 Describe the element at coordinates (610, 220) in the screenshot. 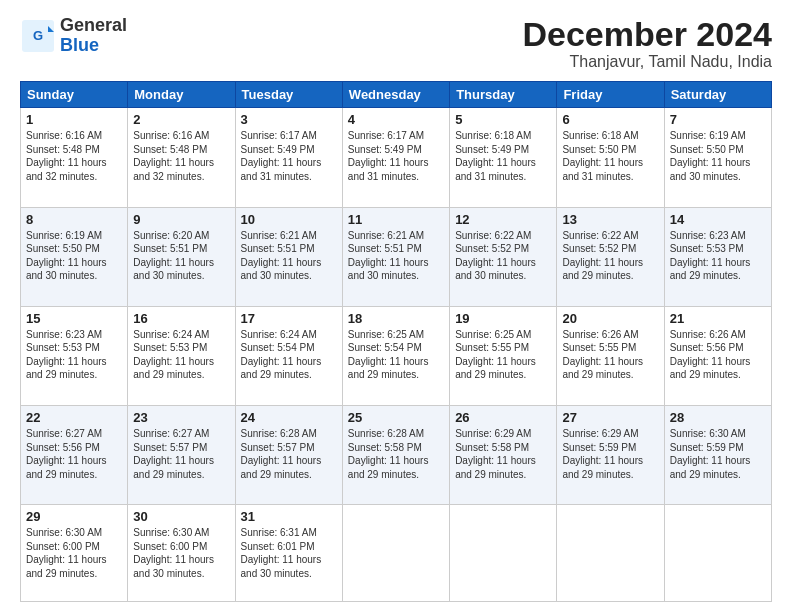

I see `day-number: 13` at that location.